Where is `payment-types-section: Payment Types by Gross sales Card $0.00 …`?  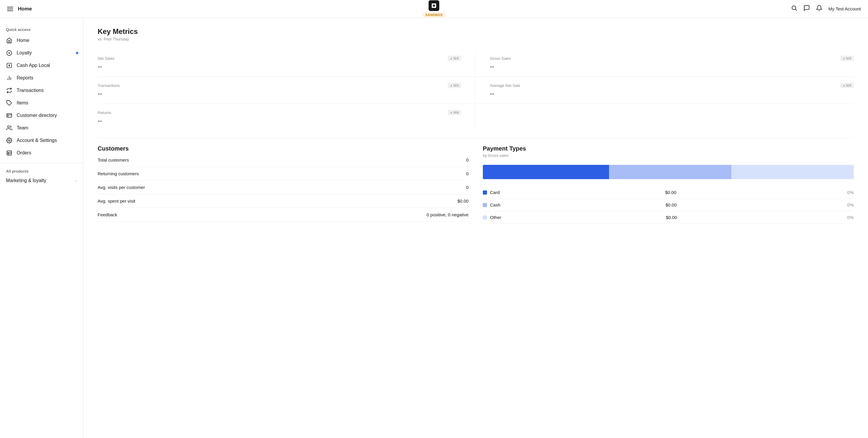 payment-types-section: Payment Types by Gross sales Card $0.00 … is located at coordinates (669, 185).